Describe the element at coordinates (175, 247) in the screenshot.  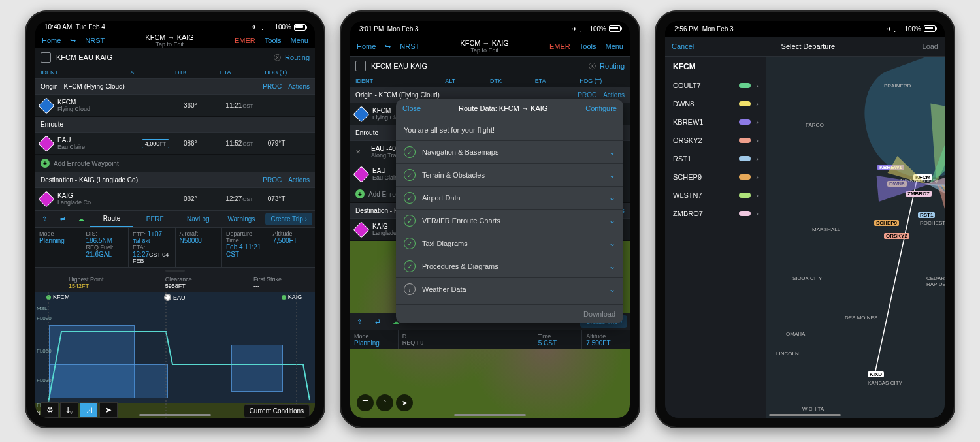
I see `info-strip: ModePlanning DIS: 186.5NMREQ Fuel: 21.6G…` at that location.